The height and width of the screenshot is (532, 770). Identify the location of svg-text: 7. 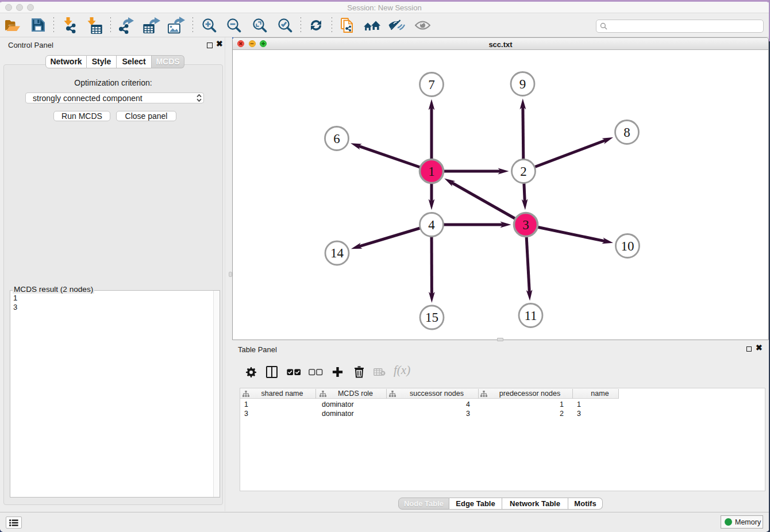
(432, 85).